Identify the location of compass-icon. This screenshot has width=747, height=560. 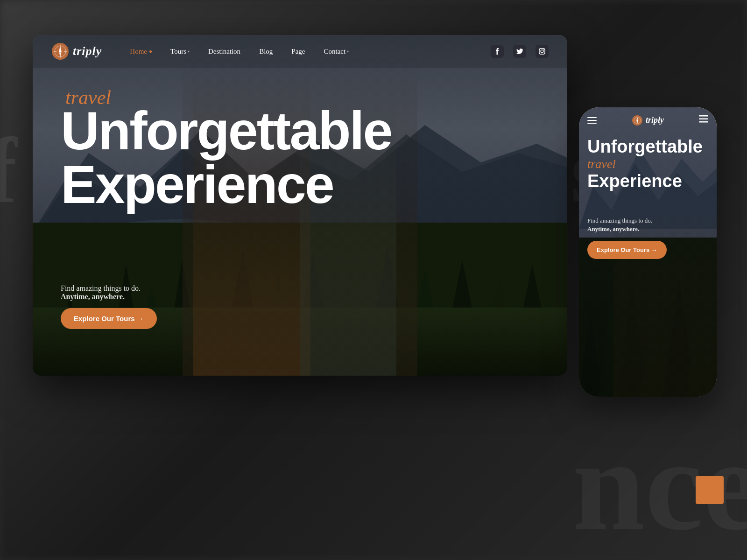
(60, 51).